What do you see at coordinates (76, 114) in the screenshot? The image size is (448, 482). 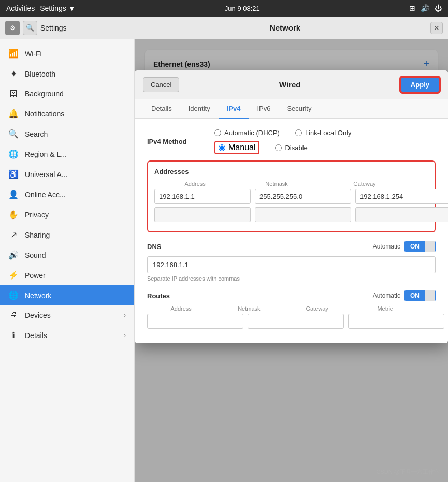 I see `sidebar-item-label: Notifications` at bounding box center [76, 114].